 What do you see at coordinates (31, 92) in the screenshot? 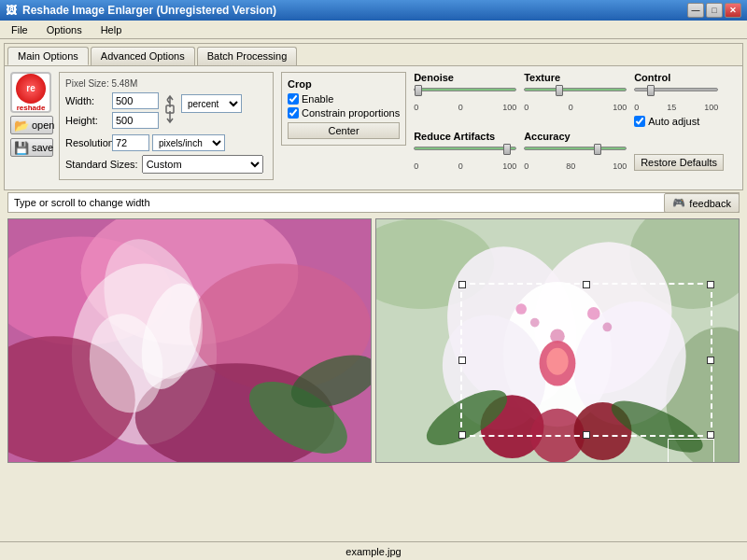
I see `logo-image: re reshade` at bounding box center [31, 92].